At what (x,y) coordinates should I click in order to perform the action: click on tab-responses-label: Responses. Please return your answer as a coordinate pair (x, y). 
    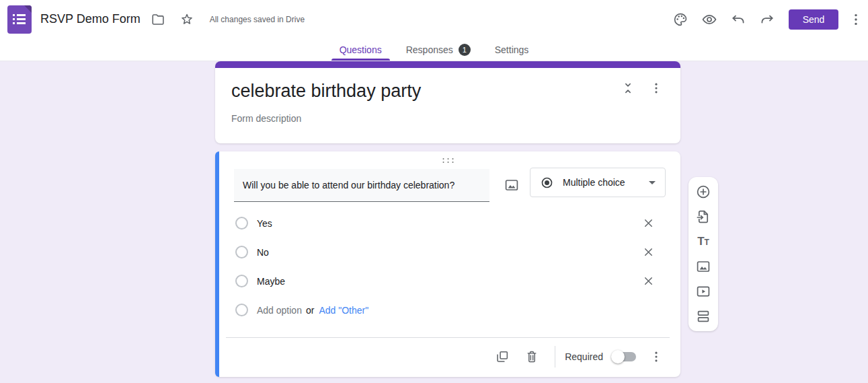
    Looking at the image, I should click on (430, 50).